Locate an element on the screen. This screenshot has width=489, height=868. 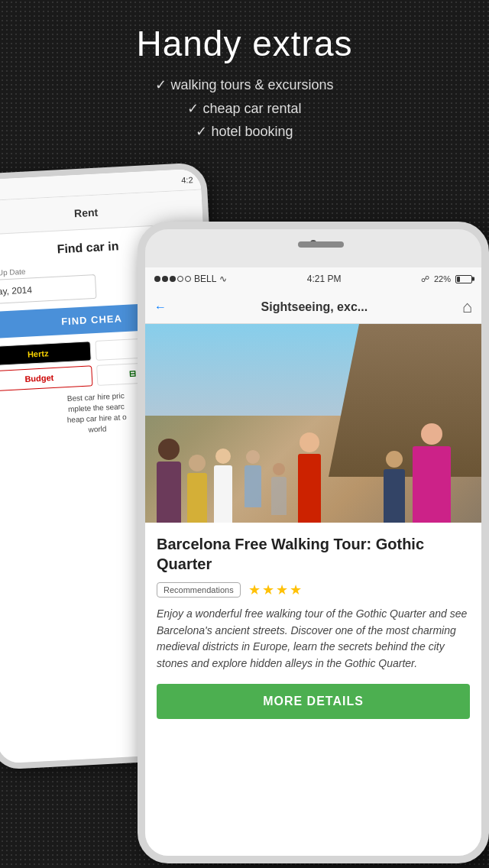
nav-bar: ← Sightseeing, exc... ⌂ is located at coordinates (313, 307).